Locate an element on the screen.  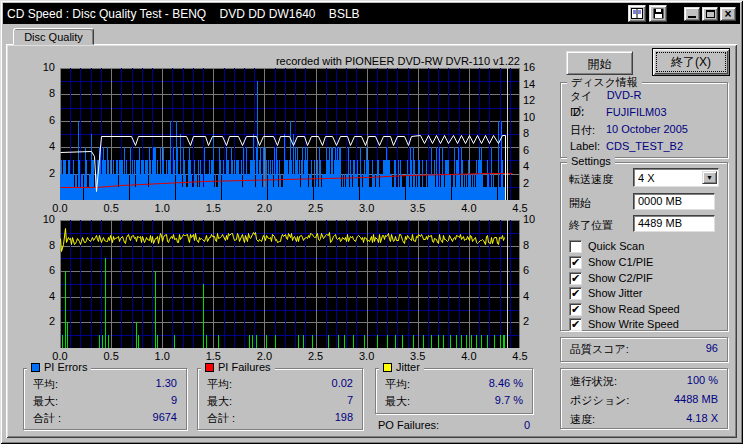
jitter-caption: Jitter is located at coordinates (402, 367).